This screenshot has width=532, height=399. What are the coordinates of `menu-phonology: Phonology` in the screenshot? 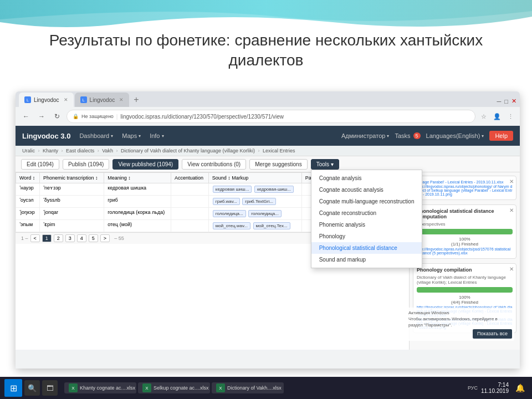 It's located at (367, 236).